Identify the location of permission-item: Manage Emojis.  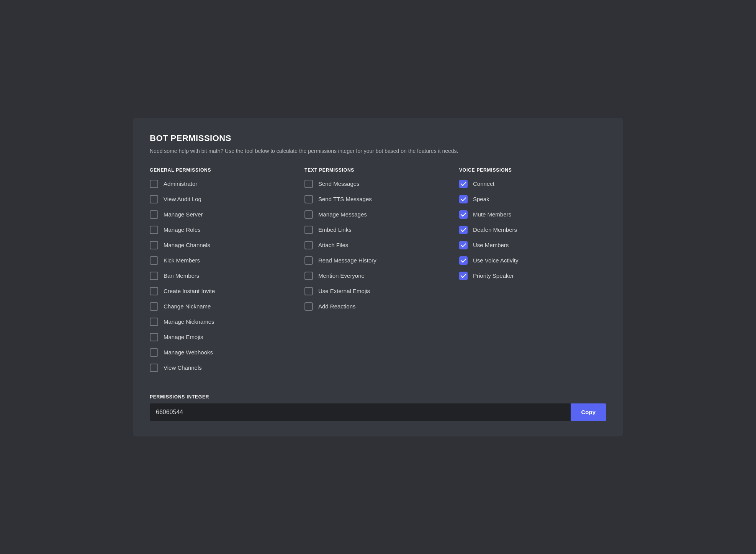
(223, 337).